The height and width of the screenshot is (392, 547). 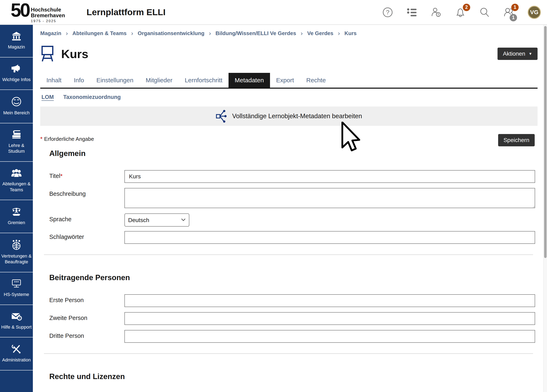 I want to click on tab-export: Export, so click(x=285, y=80).